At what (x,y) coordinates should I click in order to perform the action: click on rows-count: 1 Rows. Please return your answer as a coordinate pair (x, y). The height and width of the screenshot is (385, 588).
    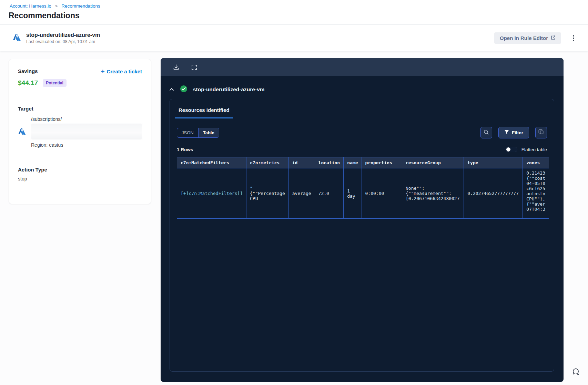
    Looking at the image, I should click on (185, 149).